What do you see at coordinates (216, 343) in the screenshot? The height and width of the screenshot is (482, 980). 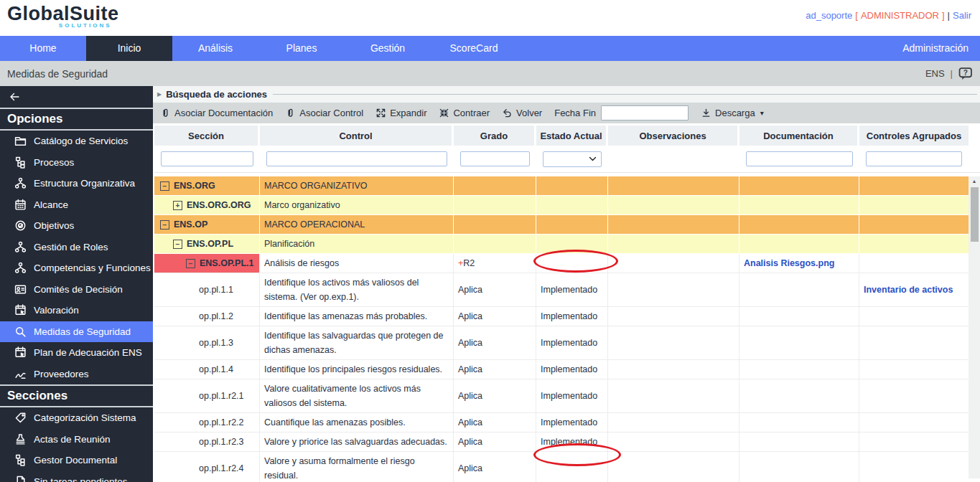 I see `seccion-label: op.pl.1.3` at bounding box center [216, 343].